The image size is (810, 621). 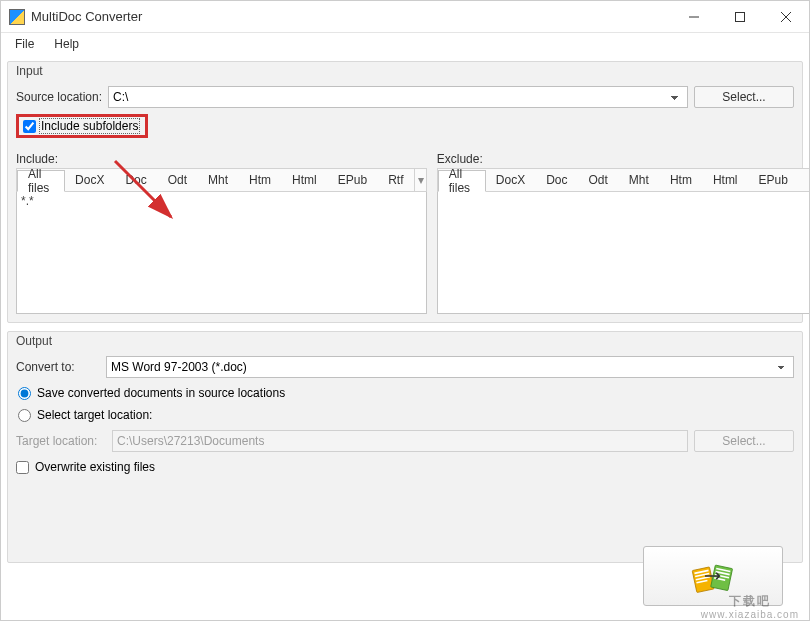 What do you see at coordinates (774, 180) in the screenshot?
I see `exclude-tab-epub: EPub` at bounding box center [774, 180].